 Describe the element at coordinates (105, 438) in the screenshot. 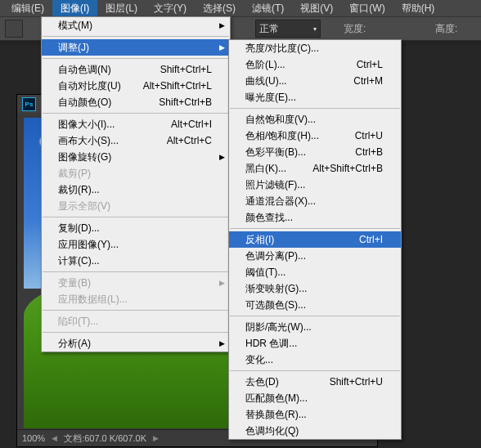

I see `doc-size-label: 文档:607.0 K/607.0K` at that location.